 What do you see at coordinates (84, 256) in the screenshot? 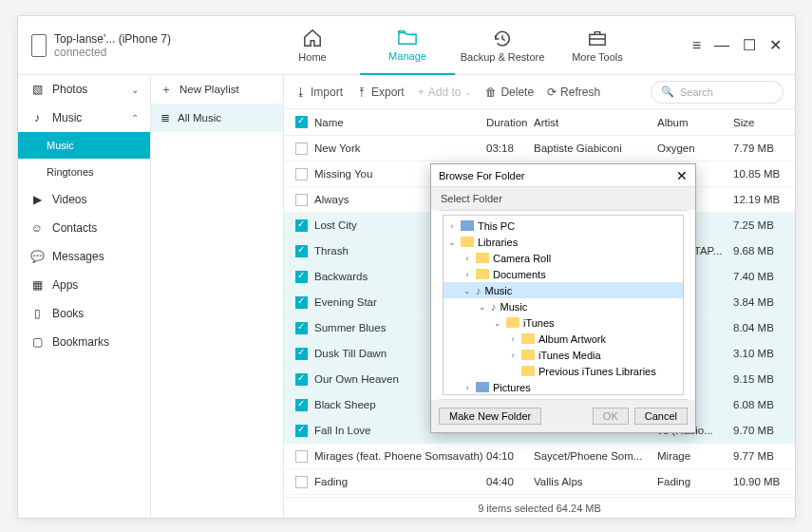
I see `sidebar-item-messages: 💬Messages` at bounding box center [84, 256].